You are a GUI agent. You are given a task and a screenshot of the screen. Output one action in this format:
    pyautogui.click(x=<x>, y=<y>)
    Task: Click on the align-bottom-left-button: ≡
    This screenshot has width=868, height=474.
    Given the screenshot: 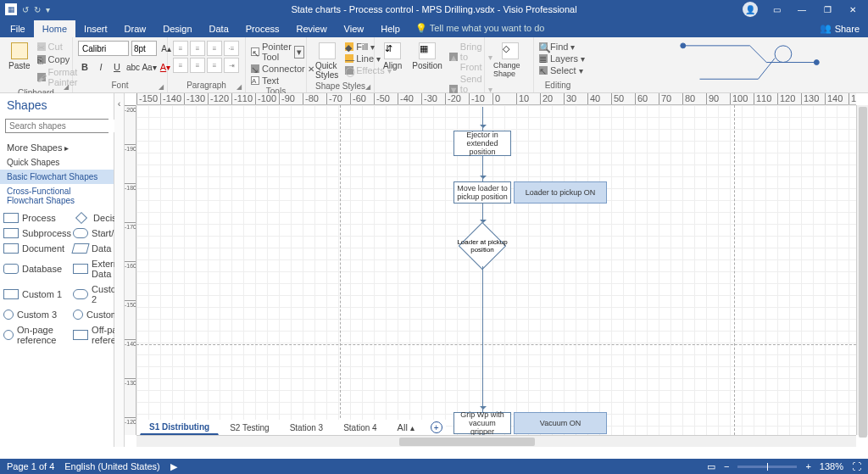 What is the action you would take?
    pyautogui.click(x=181, y=65)
    